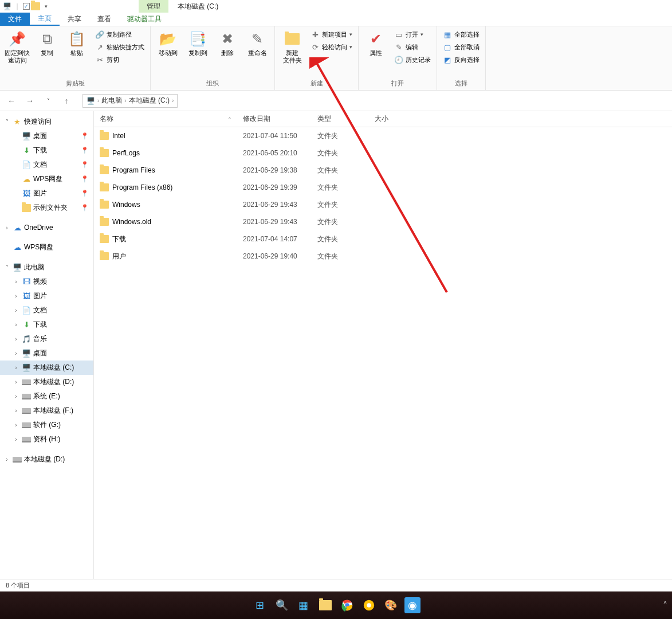 The image size is (672, 619). Describe the element at coordinates (274, 119) in the screenshot. I see `column-date: 修改日期` at that location.